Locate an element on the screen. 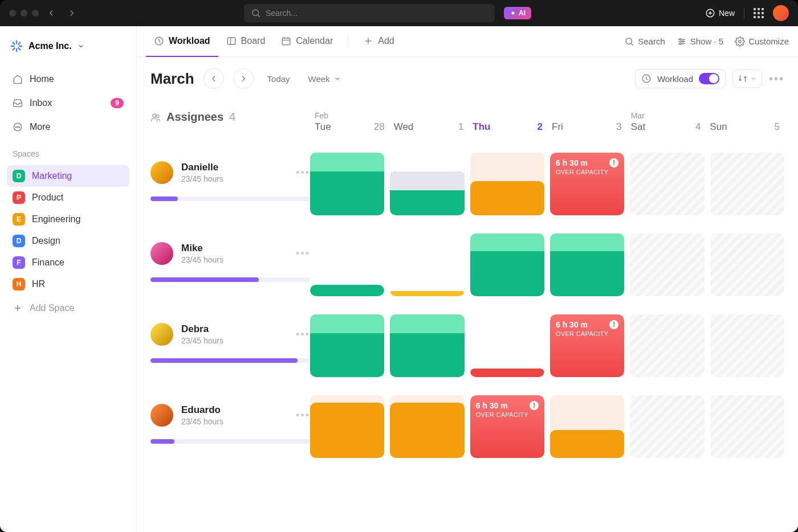 Image resolution: width=798 pixels, height=532 pixels. add-space-button: Add Space is located at coordinates (68, 308).